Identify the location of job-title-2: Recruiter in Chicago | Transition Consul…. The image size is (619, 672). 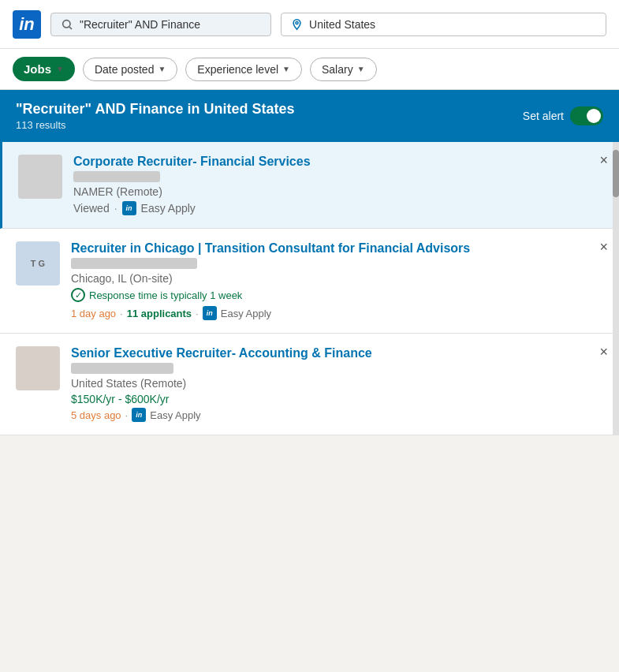
(337, 248).